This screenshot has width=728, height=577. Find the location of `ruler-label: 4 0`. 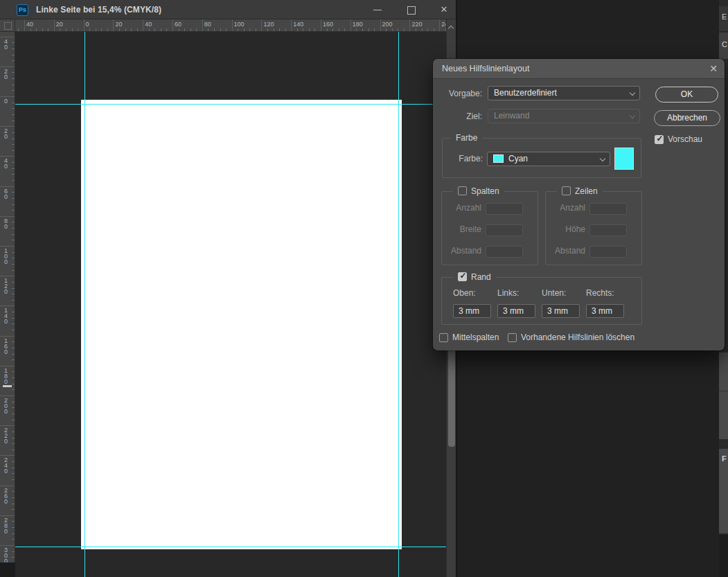

ruler-label: 4 0 is located at coordinates (6, 163).